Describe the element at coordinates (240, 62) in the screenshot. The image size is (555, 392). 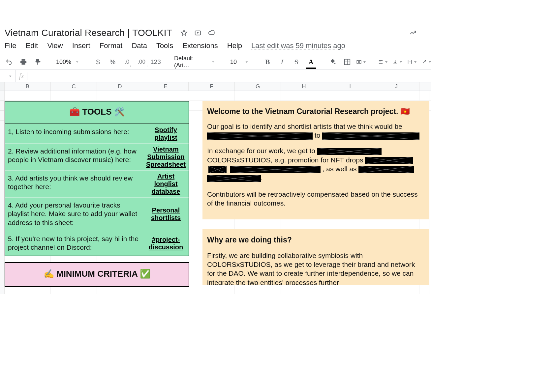
I see `font-size-select: 10` at that location.